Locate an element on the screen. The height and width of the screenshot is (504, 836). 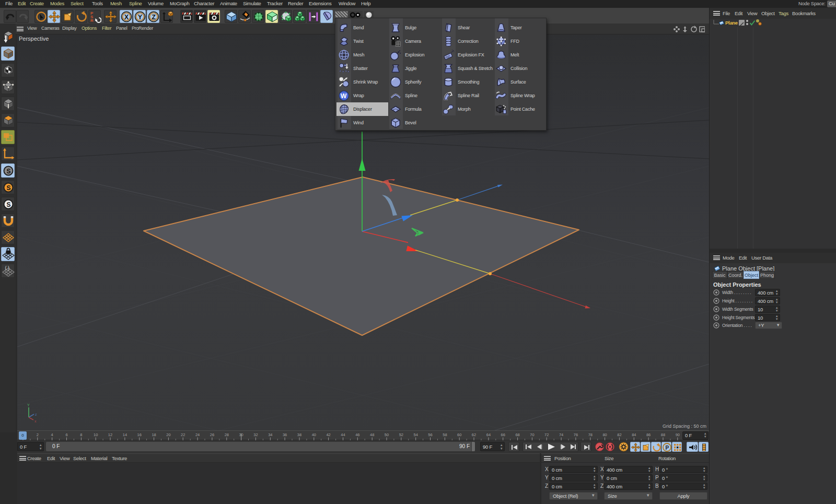
svg-text: z is located at coordinates (36, 415).